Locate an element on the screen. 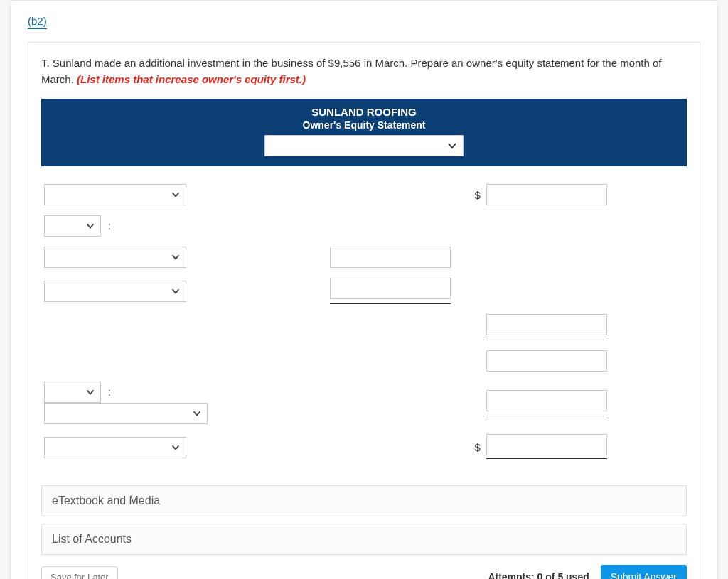 This screenshot has width=728, height=579. statement-title: Owner's Equity Statement is located at coordinates (364, 125).